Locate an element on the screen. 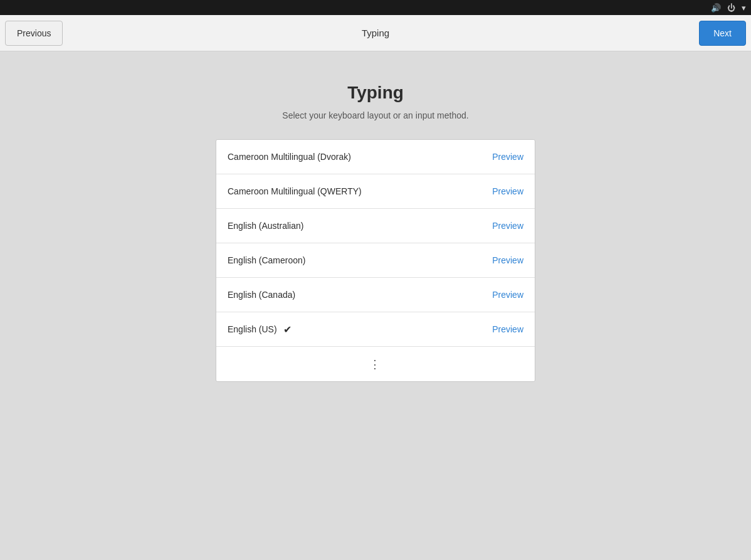  more-options-row: ⋮ is located at coordinates (376, 364).